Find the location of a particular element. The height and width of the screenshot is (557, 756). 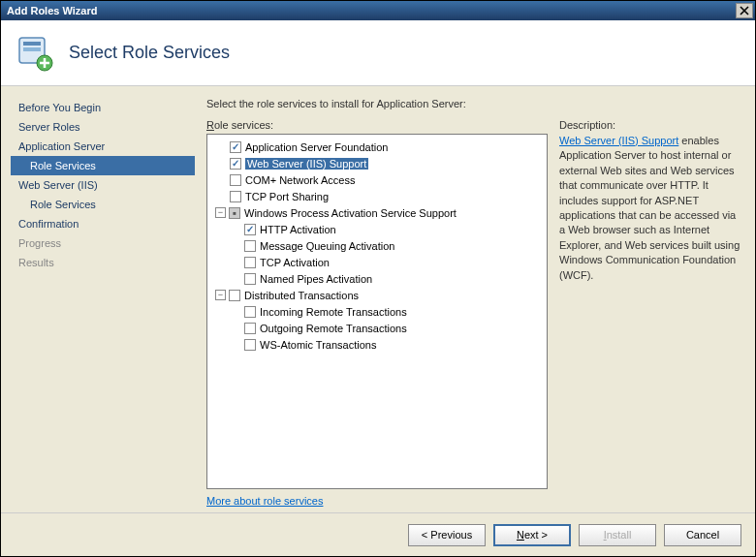

tree-item: −Windows Process Activation Service Supp… is located at coordinates (377, 213).